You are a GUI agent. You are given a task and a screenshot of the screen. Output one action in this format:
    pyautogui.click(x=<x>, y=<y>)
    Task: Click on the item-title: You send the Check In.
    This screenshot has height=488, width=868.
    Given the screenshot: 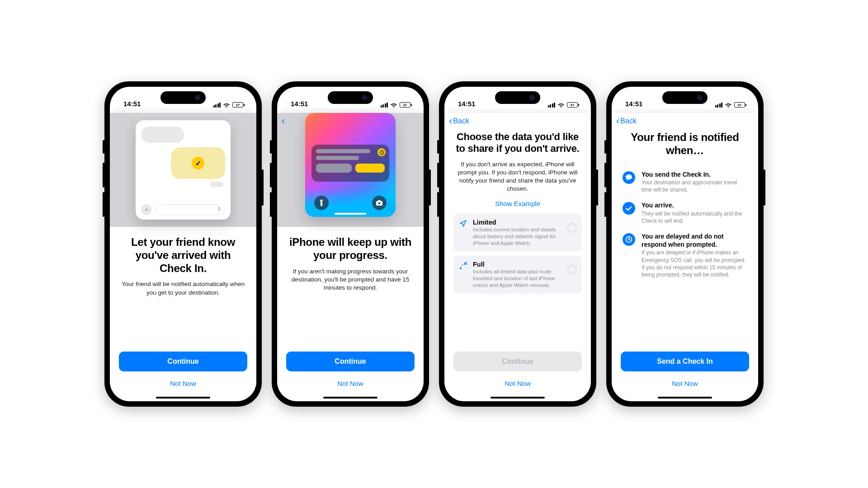 What is the action you would take?
    pyautogui.click(x=694, y=175)
    